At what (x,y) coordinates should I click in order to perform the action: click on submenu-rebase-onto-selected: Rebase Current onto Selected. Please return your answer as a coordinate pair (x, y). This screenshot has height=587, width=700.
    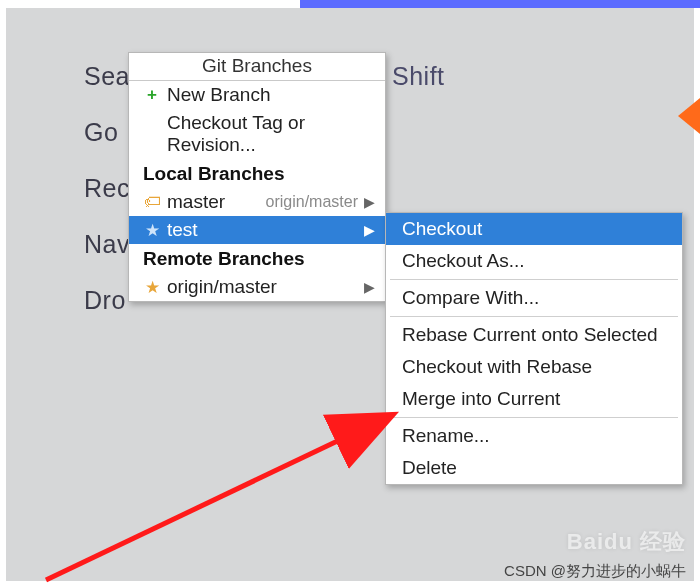
    Looking at the image, I should click on (534, 335).